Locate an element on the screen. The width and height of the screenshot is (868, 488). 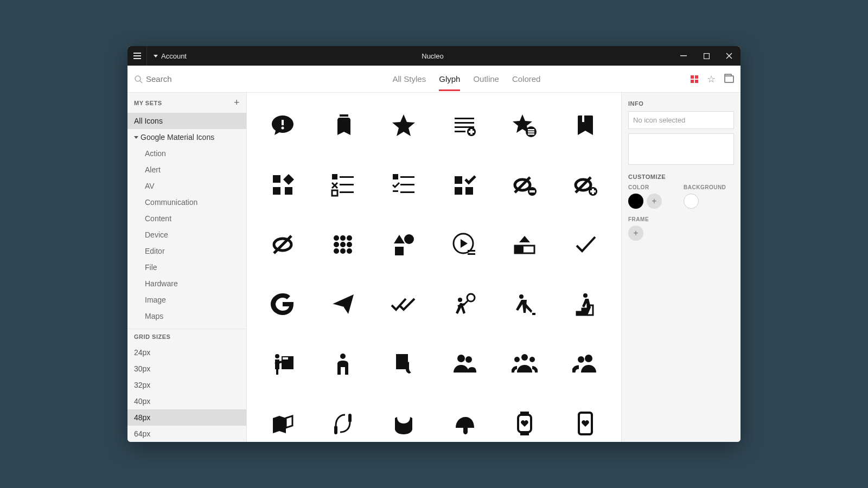
menu-button is located at coordinates (137, 56).